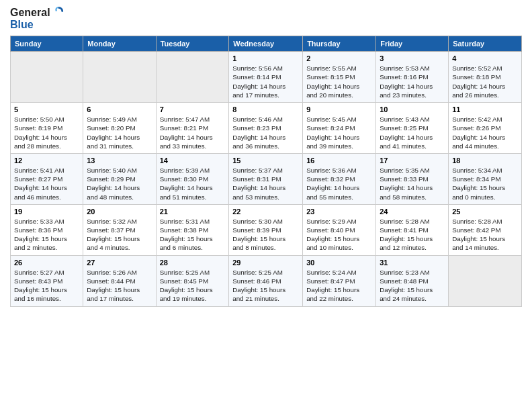 Image resolution: width=532 pixels, height=411 pixels. I want to click on day-info: Sunrise: 5:52 AM Sunset: 8:18 PM Dayligh…, so click(485, 82).